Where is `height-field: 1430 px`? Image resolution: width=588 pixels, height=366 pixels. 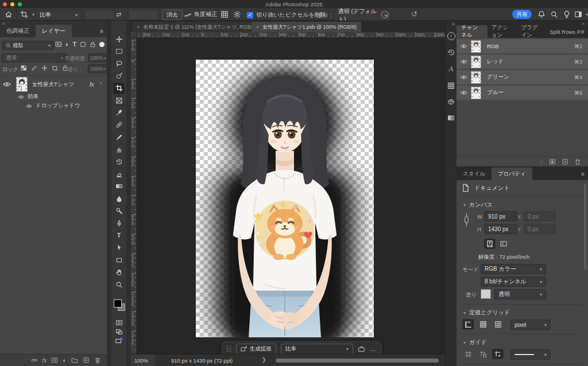 height-field: 1430 px is located at coordinates (501, 229).